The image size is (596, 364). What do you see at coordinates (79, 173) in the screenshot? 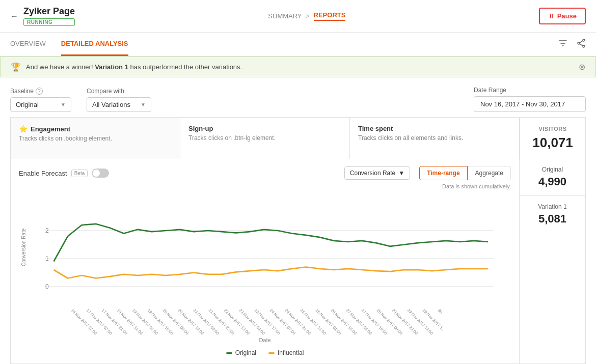
I see `beta-badge: Beta` at bounding box center [79, 173].